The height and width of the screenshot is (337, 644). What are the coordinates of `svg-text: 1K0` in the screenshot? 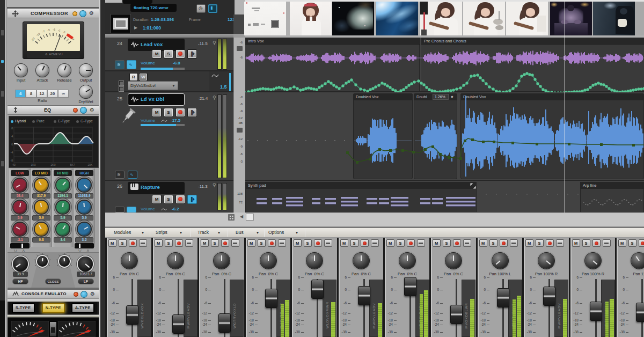 It's located at (33, 165).